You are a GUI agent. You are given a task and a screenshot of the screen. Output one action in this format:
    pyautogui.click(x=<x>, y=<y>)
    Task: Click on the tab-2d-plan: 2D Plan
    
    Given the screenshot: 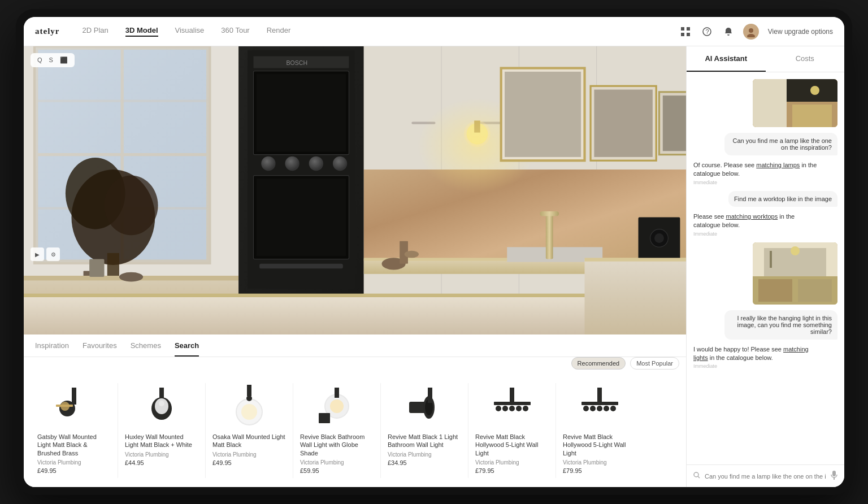 What is the action you would take?
    pyautogui.click(x=95, y=32)
    